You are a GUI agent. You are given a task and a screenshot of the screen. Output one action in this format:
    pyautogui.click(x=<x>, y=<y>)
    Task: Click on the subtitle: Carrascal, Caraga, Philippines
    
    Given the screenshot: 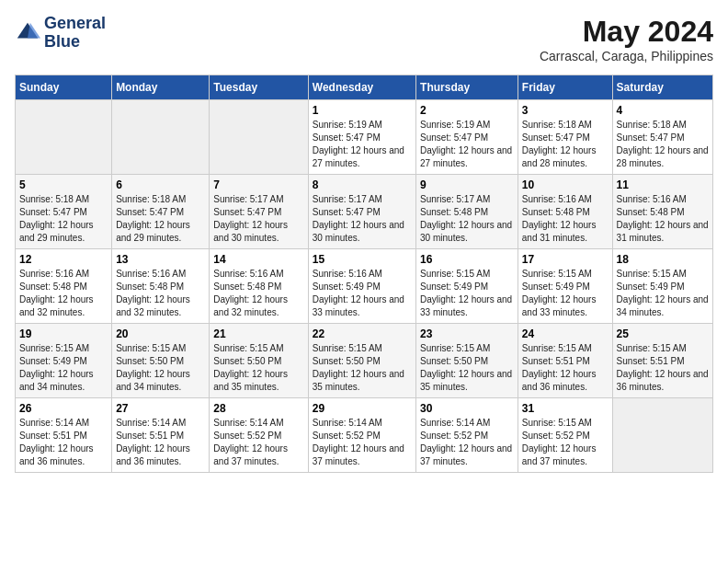 What is the action you would take?
    pyautogui.click(x=627, y=56)
    